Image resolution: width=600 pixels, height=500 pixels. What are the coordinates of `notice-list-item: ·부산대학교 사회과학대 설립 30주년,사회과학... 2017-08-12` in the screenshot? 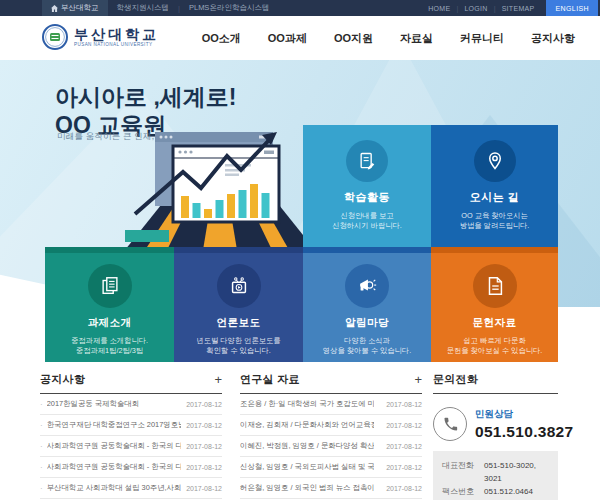 It's located at (131, 488).